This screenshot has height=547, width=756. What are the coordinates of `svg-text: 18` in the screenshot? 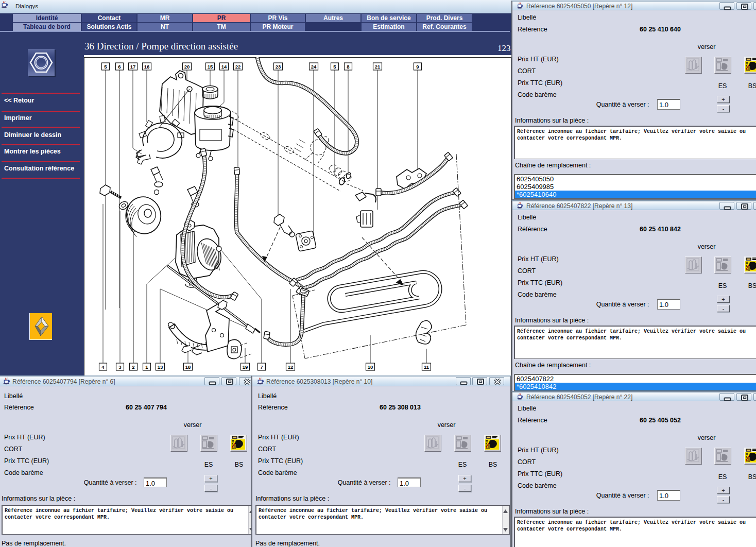 It's located at (188, 367).